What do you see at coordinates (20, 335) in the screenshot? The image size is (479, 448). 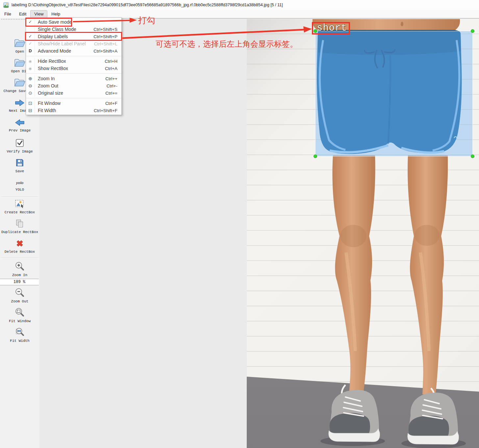 I see `tool-fit-width: Fit Width` at bounding box center [20, 335].